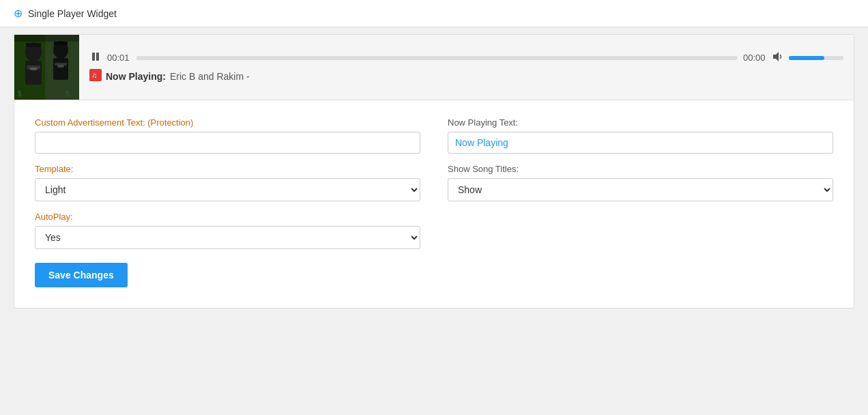 This screenshot has width=868, height=415. I want to click on now-playing-text-label: Now Playing Text:, so click(640, 123).